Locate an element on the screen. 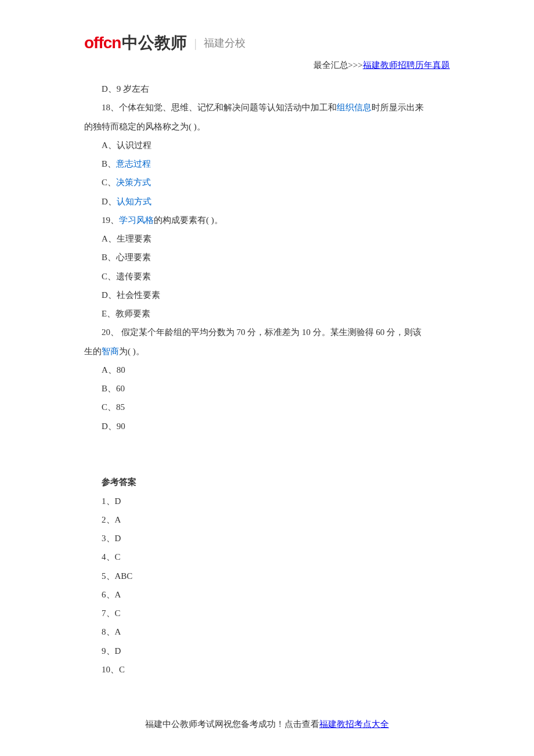 The width and height of the screenshot is (534, 756). q18-option-d: D、认知方式 is located at coordinates (267, 201).